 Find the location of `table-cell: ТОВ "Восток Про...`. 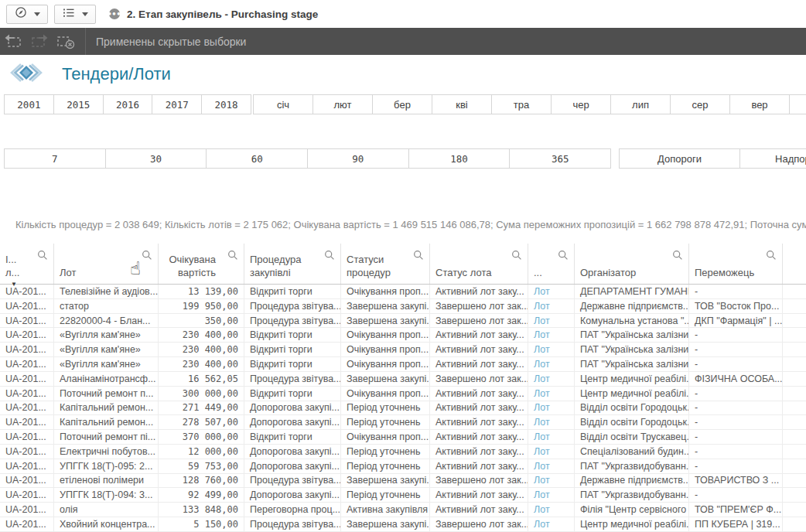

table-cell: ТОВ "Восток Про... is located at coordinates (736, 306).